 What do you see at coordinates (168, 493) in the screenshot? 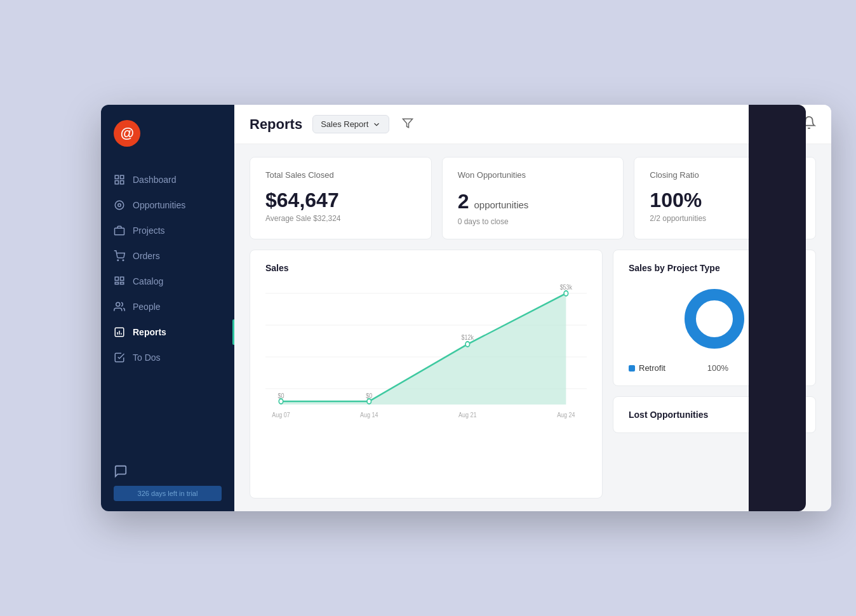
I see `trial-banner: 326 days left in trial` at bounding box center [168, 493].